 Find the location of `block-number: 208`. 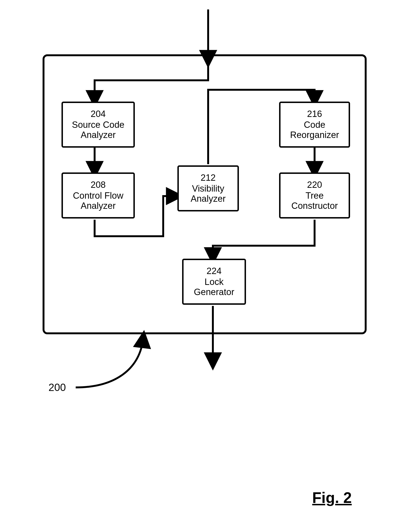

block-number: 208 is located at coordinates (98, 185).